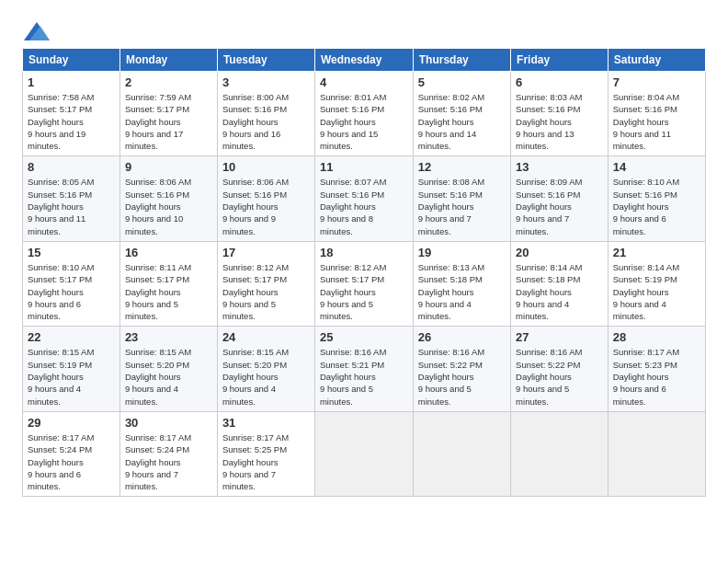  What do you see at coordinates (451, 182) in the screenshot?
I see `sunrise-label: Sunrise: 8:08 AM` at bounding box center [451, 182].